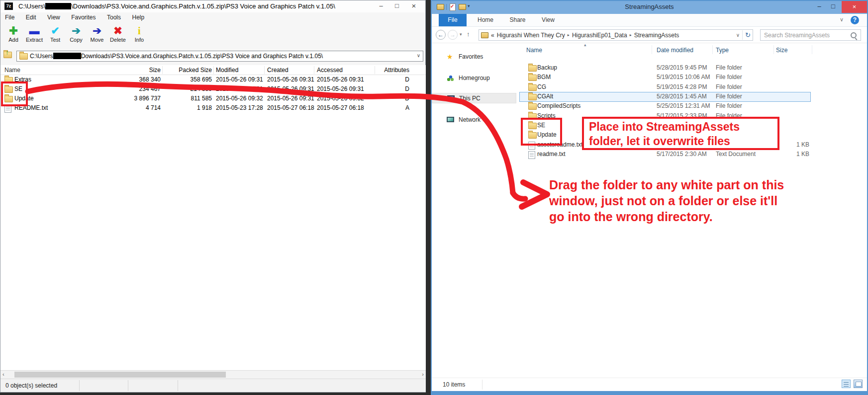 The width and height of the screenshot is (868, 395). I want to click on search-icon, so click(854, 35).